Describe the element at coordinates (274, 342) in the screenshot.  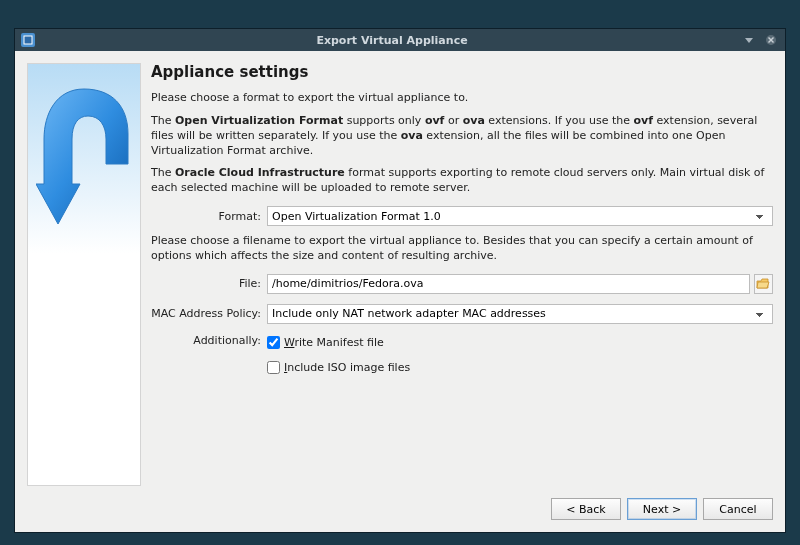
I see `write-manifest-checkbox` at that location.